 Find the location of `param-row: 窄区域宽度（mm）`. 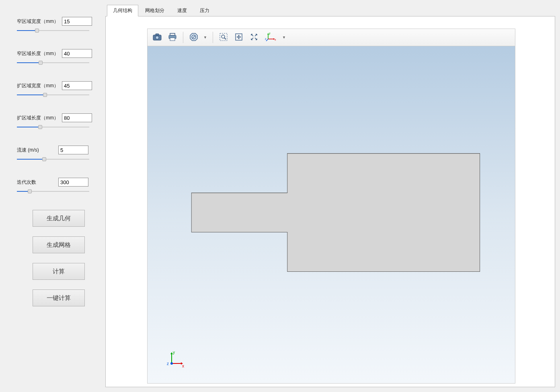

param-row: 窄区域宽度（mm） is located at coordinates (59, 25).